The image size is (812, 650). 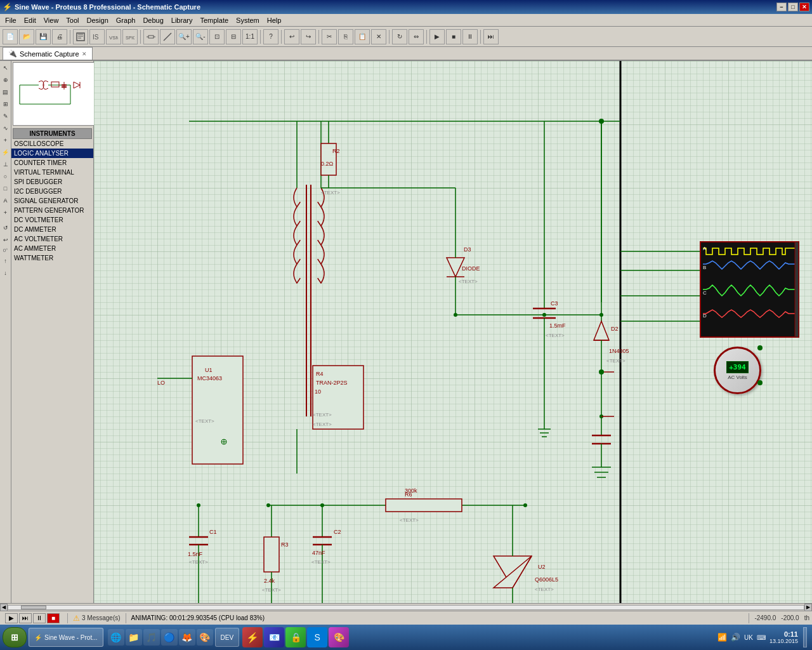 What do you see at coordinates (72, 20) in the screenshot?
I see `menu-tool: Tool` at bounding box center [72, 20].